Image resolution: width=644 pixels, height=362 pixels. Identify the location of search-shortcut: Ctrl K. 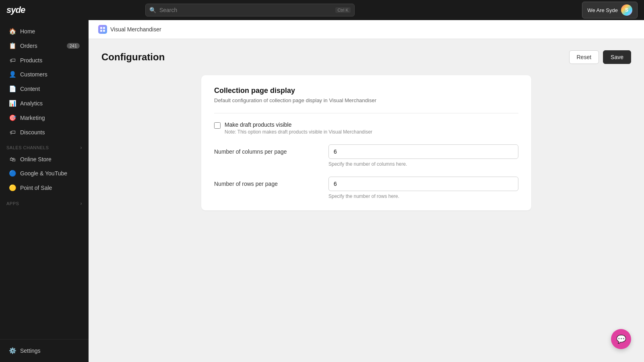
(343, 10).